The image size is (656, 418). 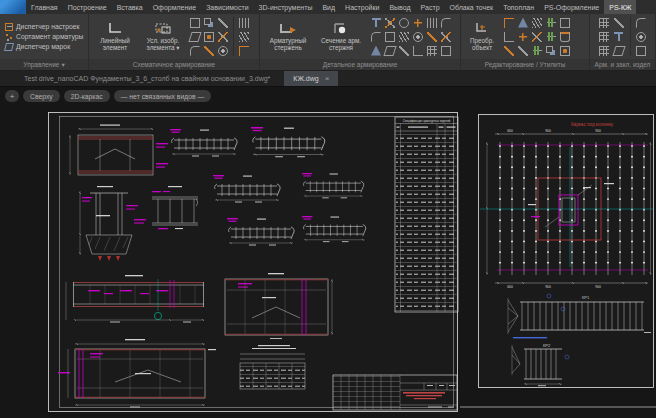 What do you see at coordinates (550, 50) in the screenshot?
I see `copy-properties-icon` at bounding box center [550, 50].